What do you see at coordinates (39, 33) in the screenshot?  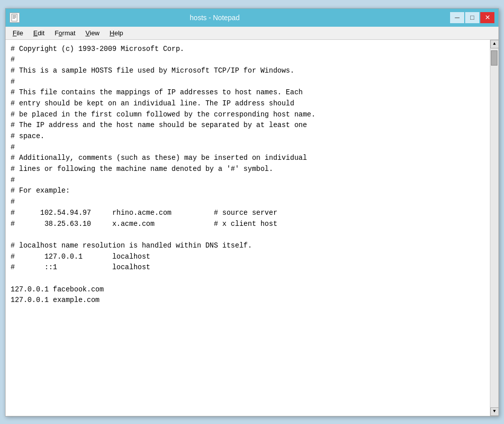 I see `menu-item-edit: Edit` at bounding box center [39, 33].